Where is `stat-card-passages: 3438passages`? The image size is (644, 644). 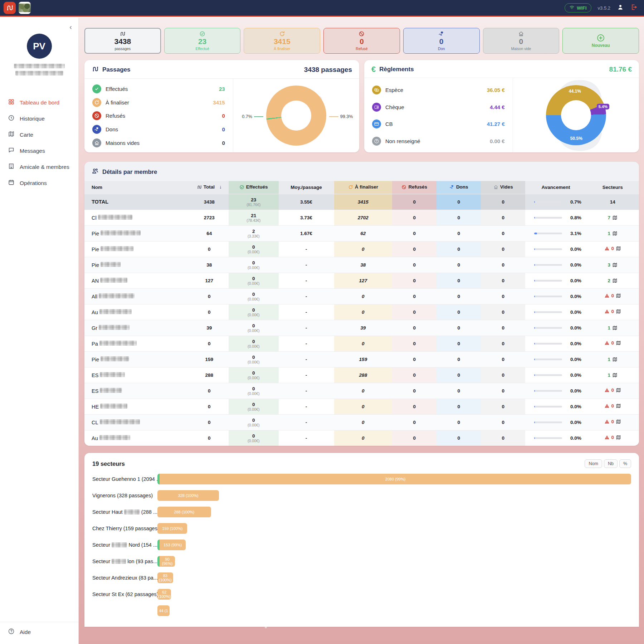
stat-card-passages: 3438passages is located at coordinates (123, 41).